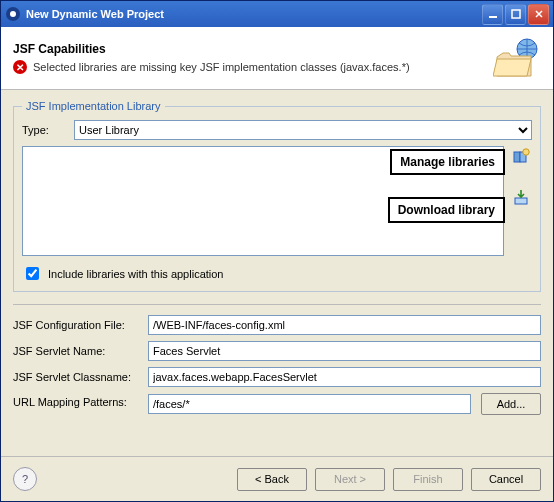  Describe the element at coordinates (521, 197) in the screenshot. I see `download-library-button` at that location.